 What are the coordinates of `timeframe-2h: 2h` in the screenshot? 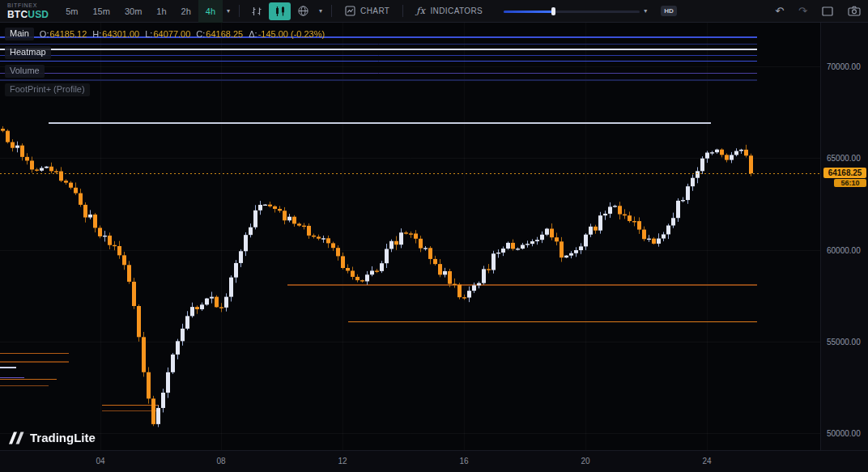 It's located at (186, 11).